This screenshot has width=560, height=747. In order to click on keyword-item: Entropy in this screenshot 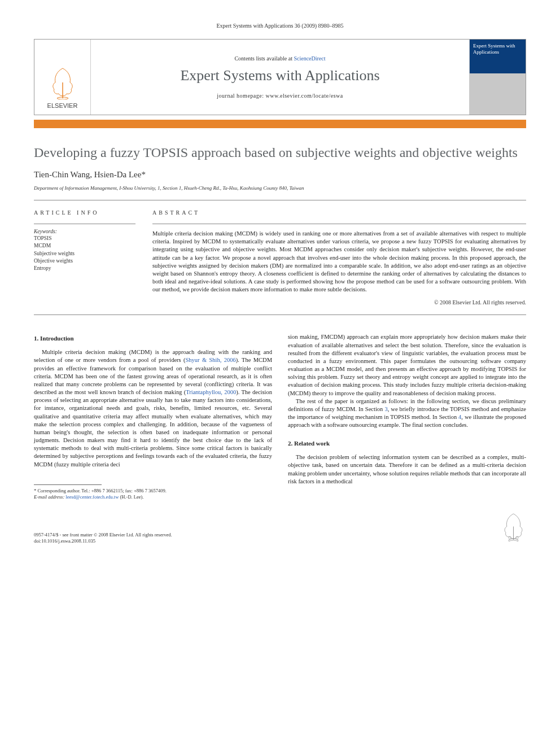, I will do `click(85, 269)`.